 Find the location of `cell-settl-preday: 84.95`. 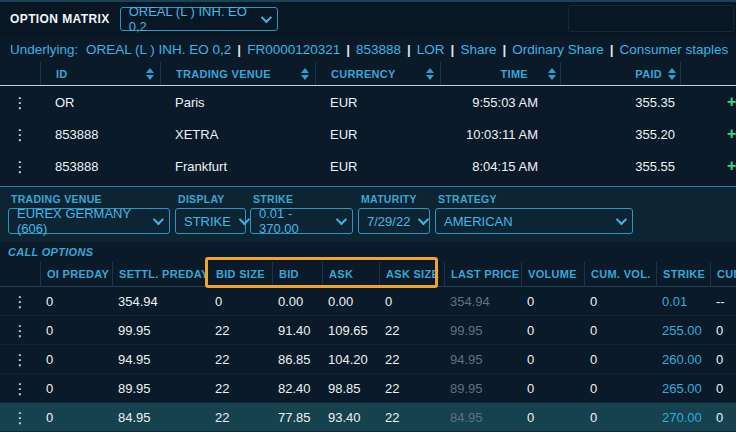

cell-settl-preday: 84.95 is located at coordinates (160, 418).